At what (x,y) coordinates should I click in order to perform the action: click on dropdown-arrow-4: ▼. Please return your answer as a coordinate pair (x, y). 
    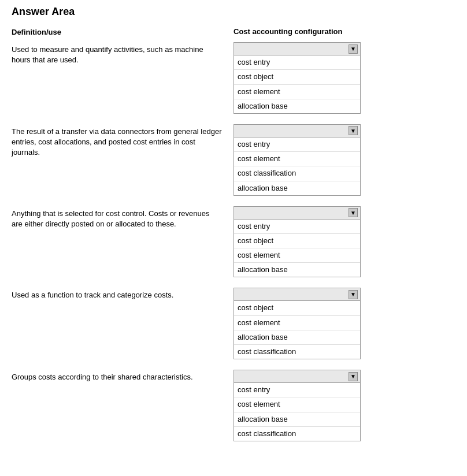
    Looking at the image, I should click on (353, 295).